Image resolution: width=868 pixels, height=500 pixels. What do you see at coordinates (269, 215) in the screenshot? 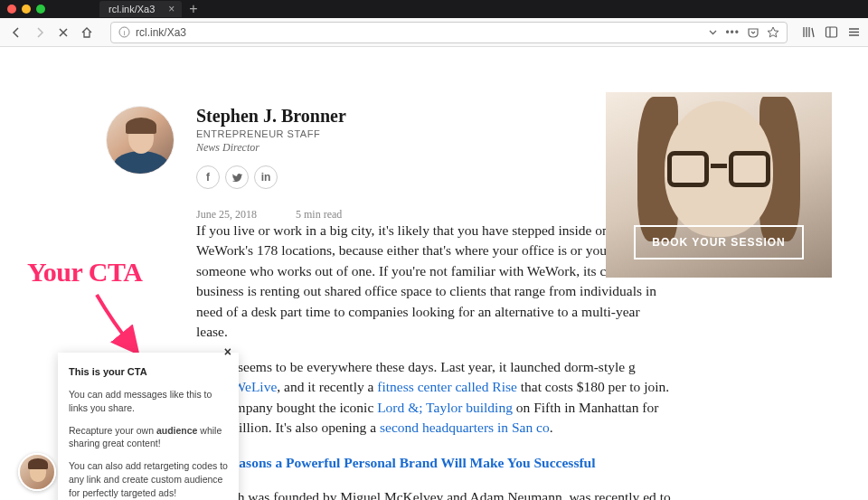
I see `article-meta: June 25, 2018 5 min read` at bounding box center [269, 215].